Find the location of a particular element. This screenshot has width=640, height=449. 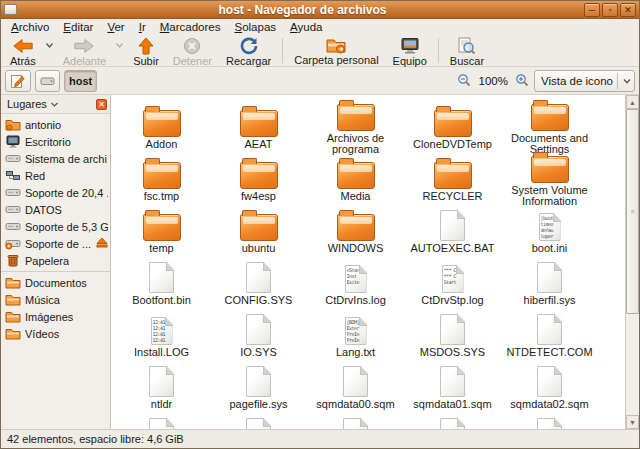

sidebar-item-soporte-de-20-4: Soporte de 20,4 ... is located at coordinates (56, 192).